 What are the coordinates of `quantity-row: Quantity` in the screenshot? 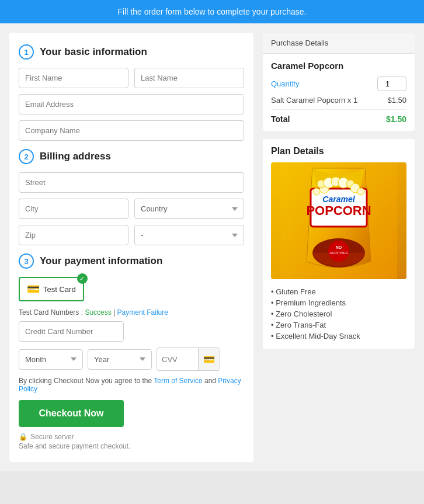 It's located at (339, 84).